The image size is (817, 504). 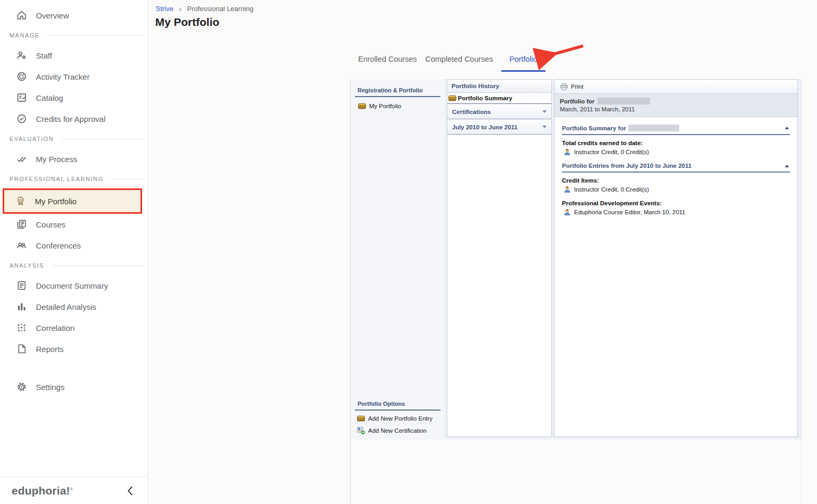 What do you see at coordinates (676, 167) in the screenshot?
I see `detail-content: Portfolio Summary for Total credits earn…` at bounding box center [676, 167].